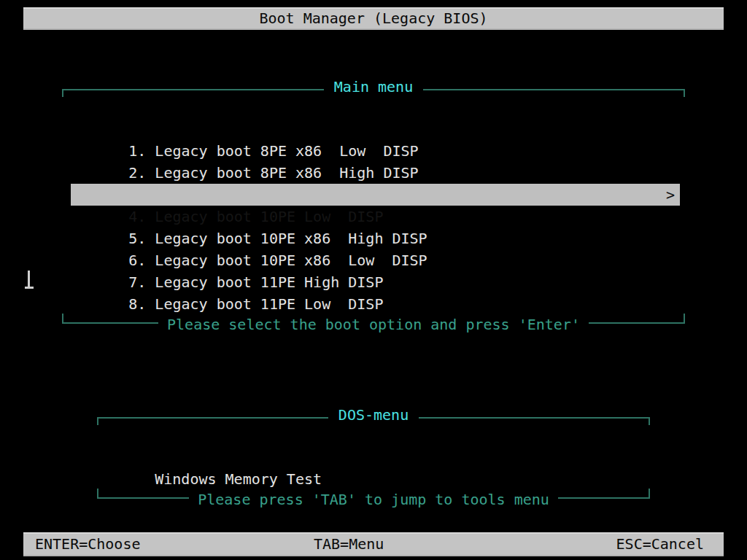 The height and width of the screenshot is (560, 747). Describe the element at coordinates (374, 415) in the screenshot. I see `dos-menu-title: DOS-menu` at that location.